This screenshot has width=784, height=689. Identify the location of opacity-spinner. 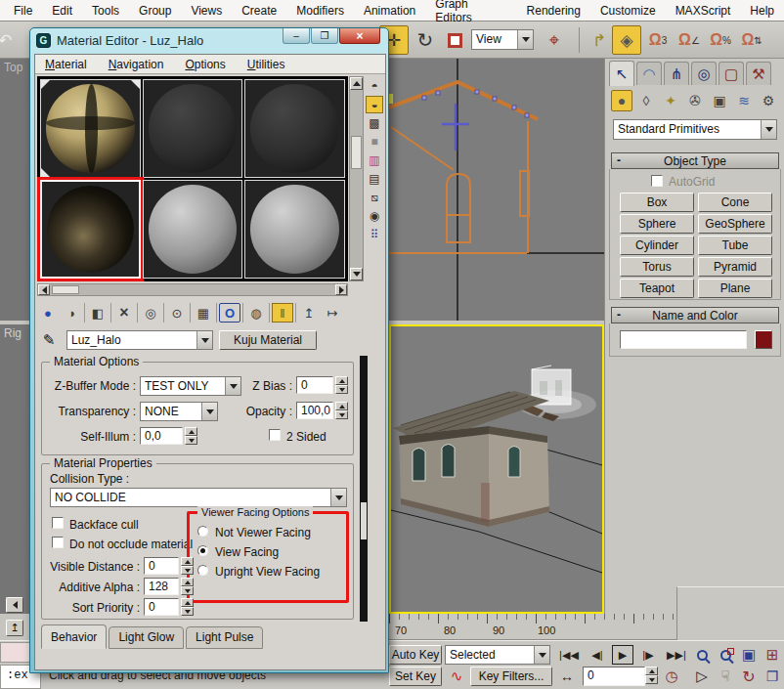
(342, 410).